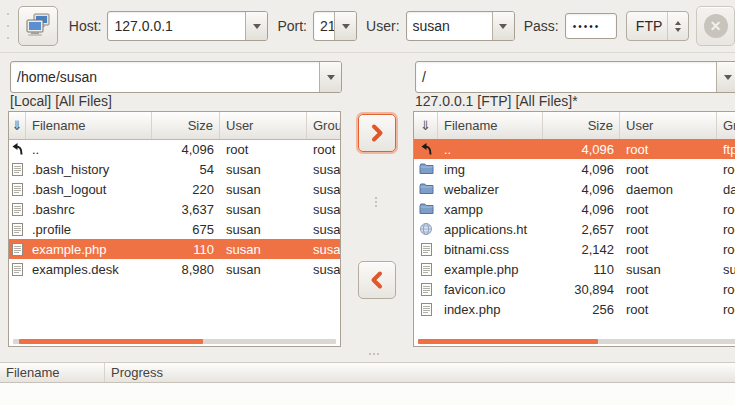 The image size is (735, 405). What do you see at coordinates (726, 77) in the screenshot?
I see `remote-path-dropdown-button` at bounding box center [726, 77].